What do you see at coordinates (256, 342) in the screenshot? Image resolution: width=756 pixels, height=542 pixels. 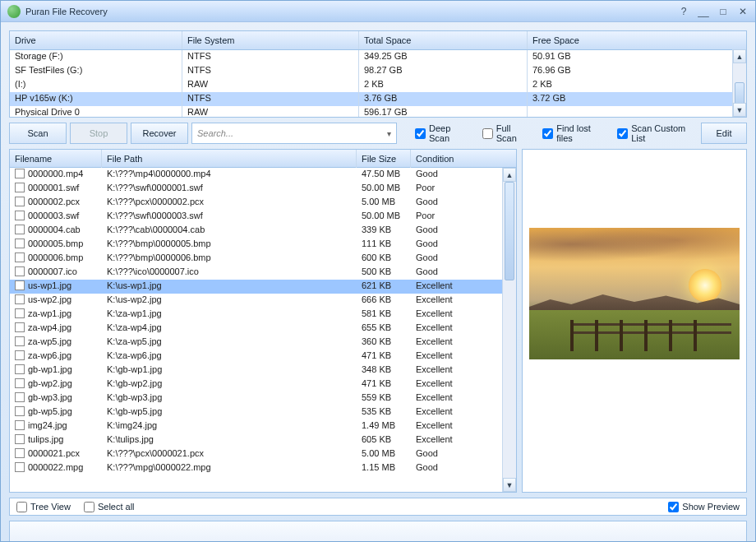 I see `file-row: za-wp5.jpgK:\za-wp5.jpg360 KBExcellent` at bounding box center [256, 342].